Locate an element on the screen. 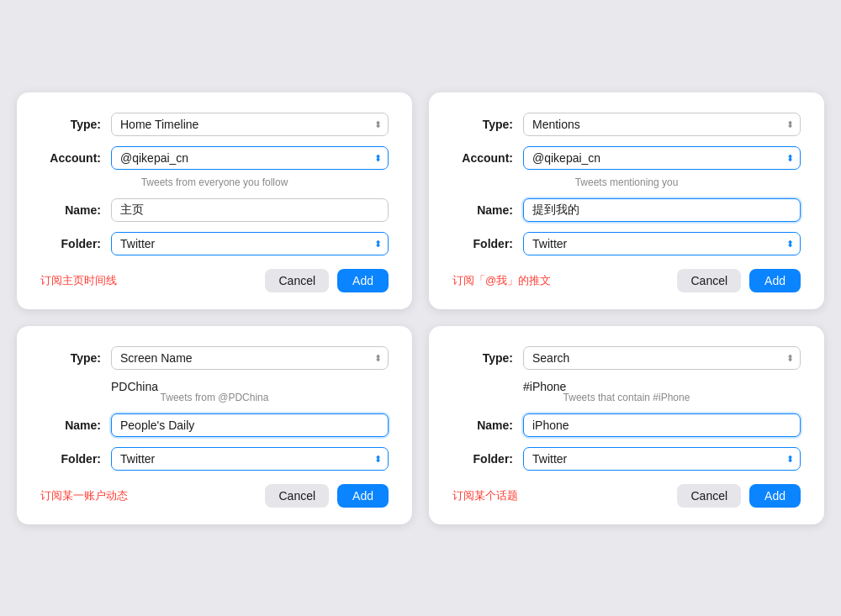  type-row: Type: Home Timeline ⬍ is located at coordinates (214, 124).